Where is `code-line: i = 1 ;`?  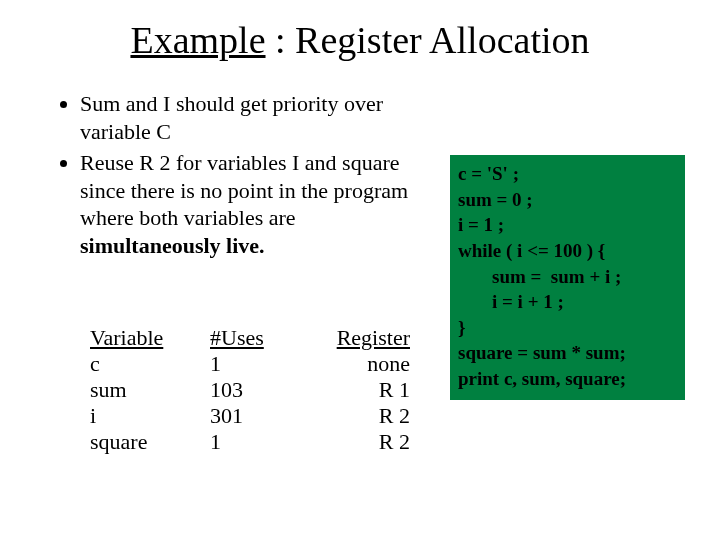
code-line: i = 1 ; is located at coordinates (481, 224).